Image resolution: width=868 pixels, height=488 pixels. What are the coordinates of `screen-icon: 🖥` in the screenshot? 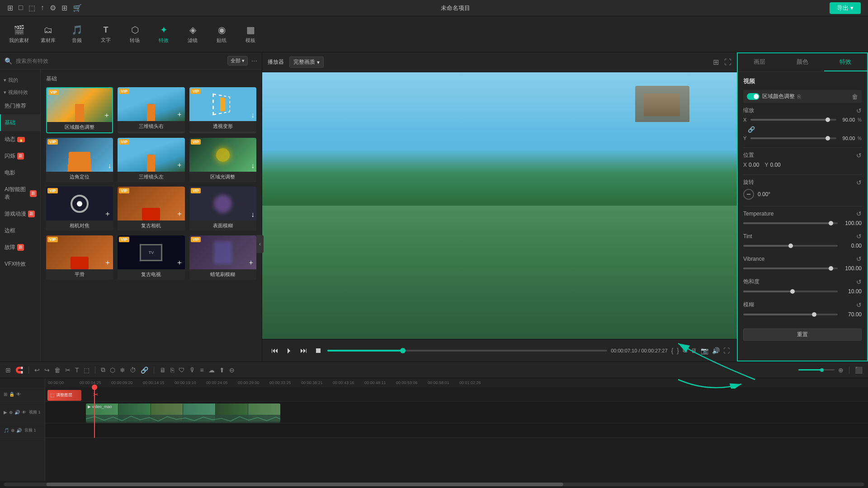 It's located at (694, 351).